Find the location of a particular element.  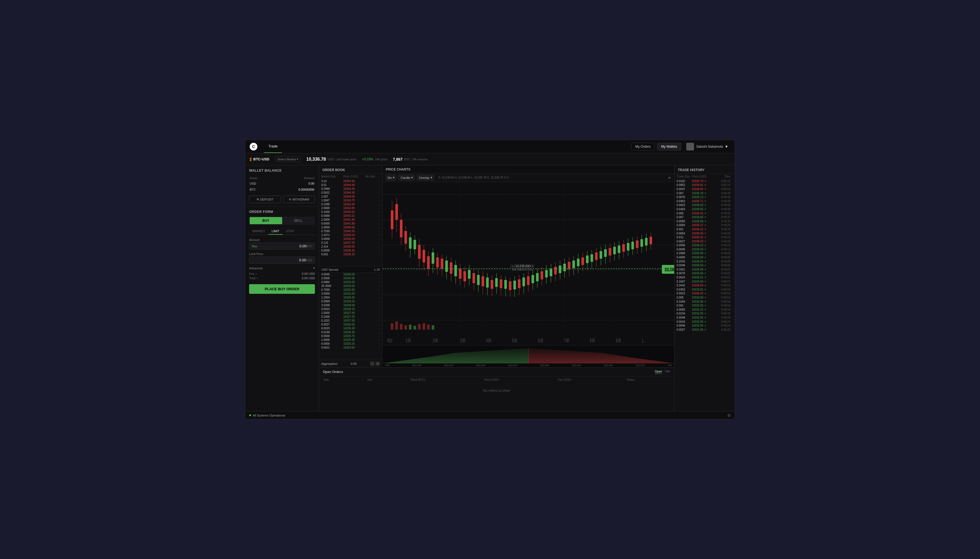

candlestick-chart: $10,336.78 9/13 1:00 2:00 3:00 4:00 5:00… is located at coordinates (528, 263).